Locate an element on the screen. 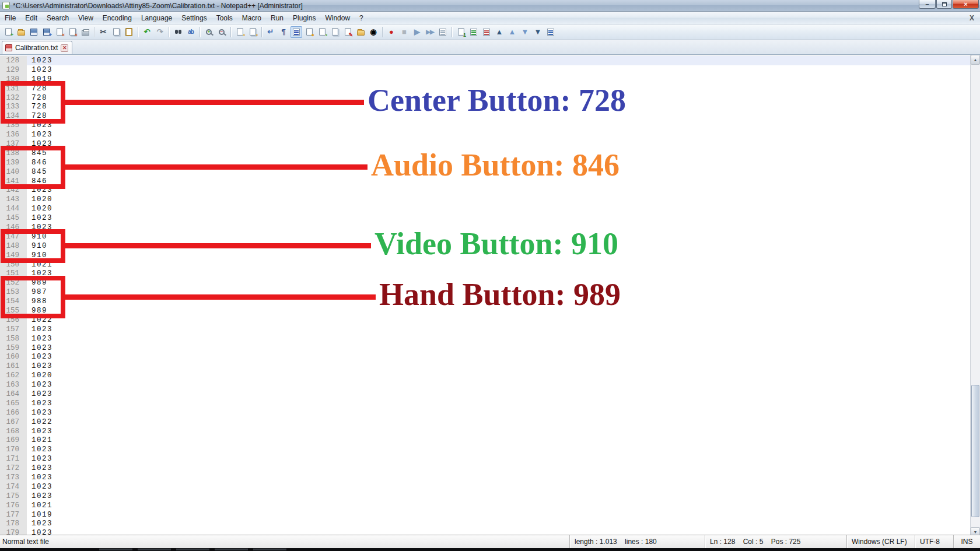 The height and width of the screenshot is (551, 980). code-line: 1611023 is located at coordinates (485, 366).